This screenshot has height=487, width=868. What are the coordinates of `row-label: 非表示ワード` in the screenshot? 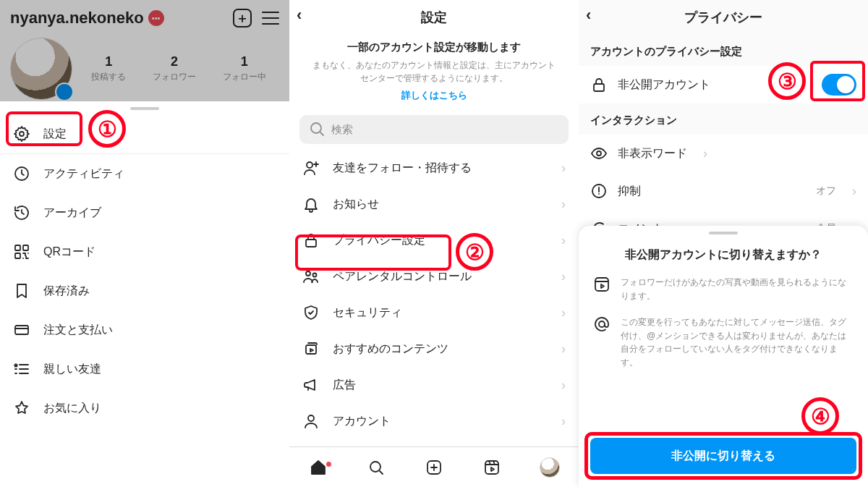 It's located at (652, 153).